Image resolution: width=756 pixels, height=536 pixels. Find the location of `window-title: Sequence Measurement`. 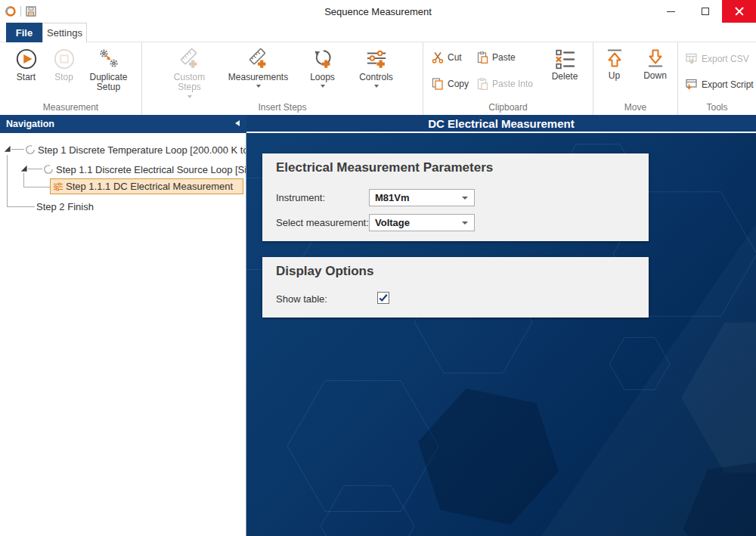

window-title: Sequence Measurement is located at coordinates (378, 11).